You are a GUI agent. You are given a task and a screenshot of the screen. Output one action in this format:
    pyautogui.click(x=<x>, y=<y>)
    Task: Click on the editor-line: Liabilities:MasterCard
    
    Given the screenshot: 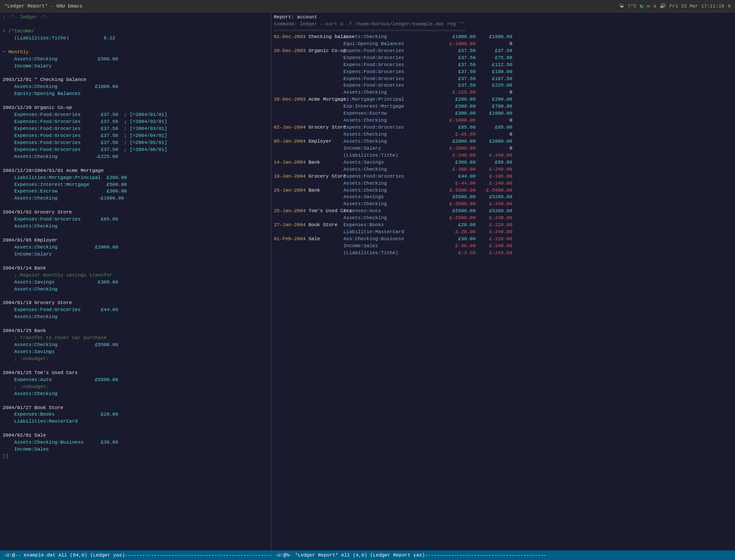 What is the action you would take?
    pyautogui.click(x=136, y=422)
    